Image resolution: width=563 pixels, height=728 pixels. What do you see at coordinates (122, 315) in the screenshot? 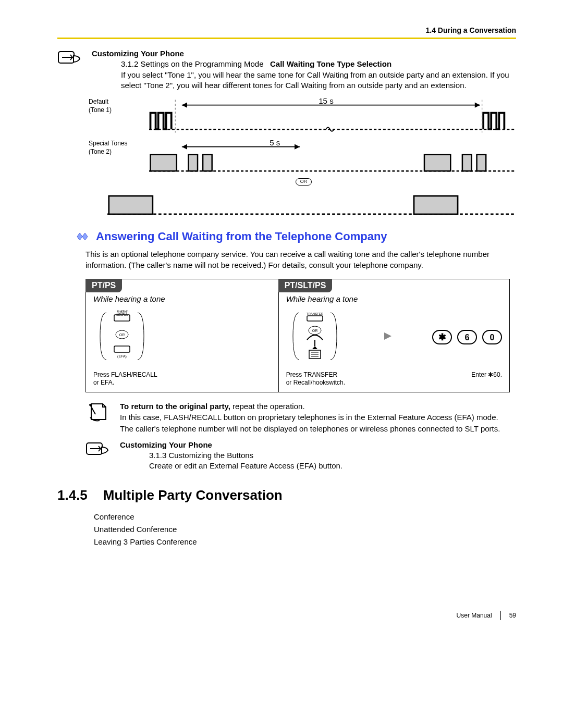
I see `svg-text: RECALL` at bounding box center [122, 315].